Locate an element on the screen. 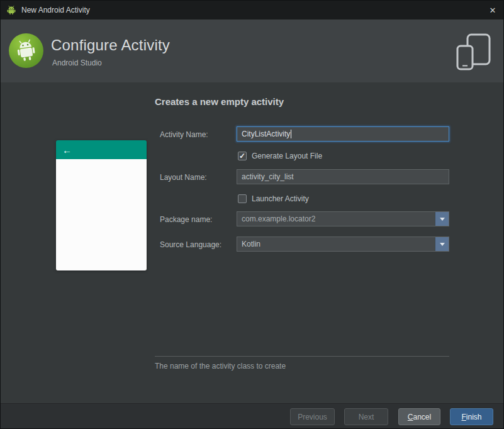 This screenshot has height=429, width=504. package-name-combobox: com.example.locator2 is located at coordinates (343, 219).